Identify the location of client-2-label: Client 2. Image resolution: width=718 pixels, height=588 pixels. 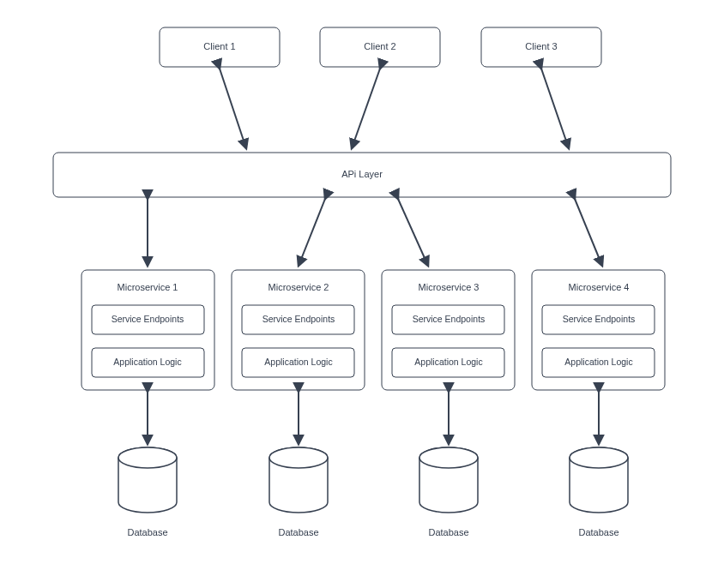
(379, 46).